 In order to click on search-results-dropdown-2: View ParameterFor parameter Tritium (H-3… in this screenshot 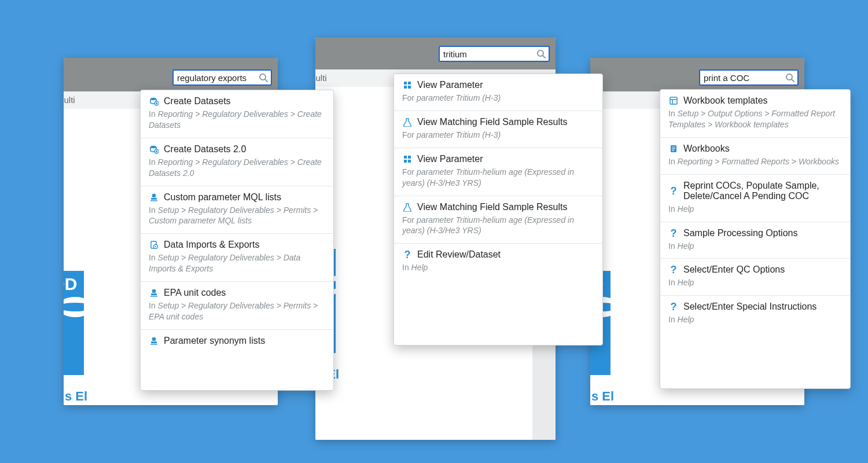, I will do `click(498, 210)`.